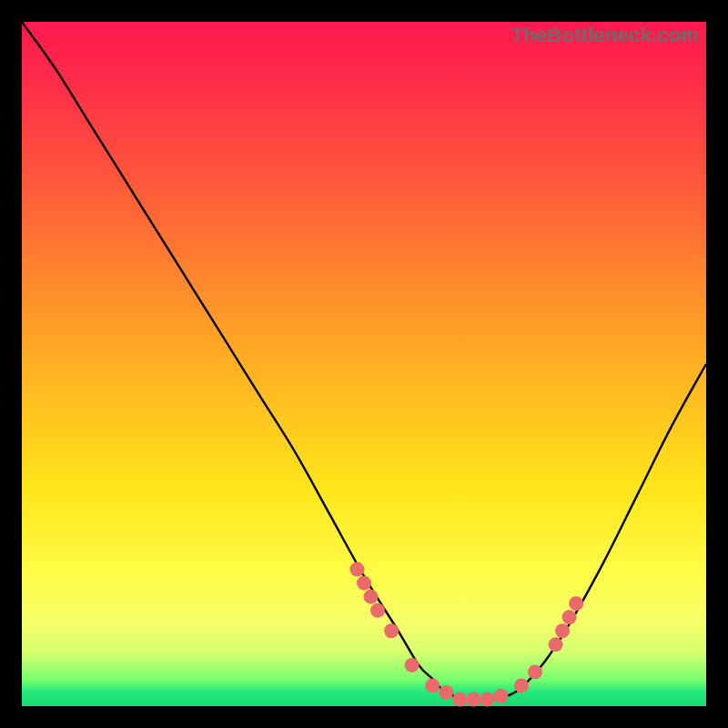 This screenshot has height=728, width=728. I want to click on watermark-text: TheBottleneck.com, so click(605, 35).